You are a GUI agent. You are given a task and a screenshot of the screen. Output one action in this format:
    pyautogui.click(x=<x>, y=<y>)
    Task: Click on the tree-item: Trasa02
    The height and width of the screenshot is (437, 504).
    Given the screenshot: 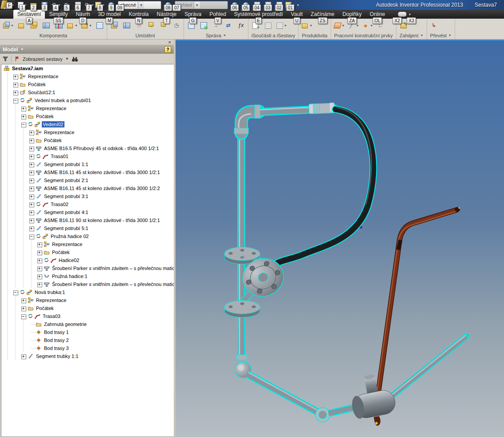 What is the action you would take?
    pyautogui.click(x=88, y=204)
    